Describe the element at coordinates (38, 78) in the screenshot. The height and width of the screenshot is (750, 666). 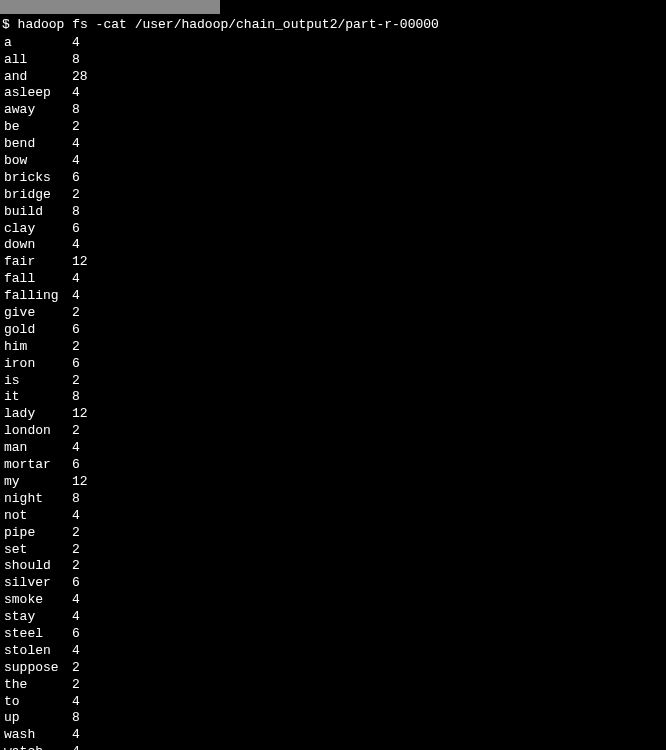
I see `word-cell: and` at that location.